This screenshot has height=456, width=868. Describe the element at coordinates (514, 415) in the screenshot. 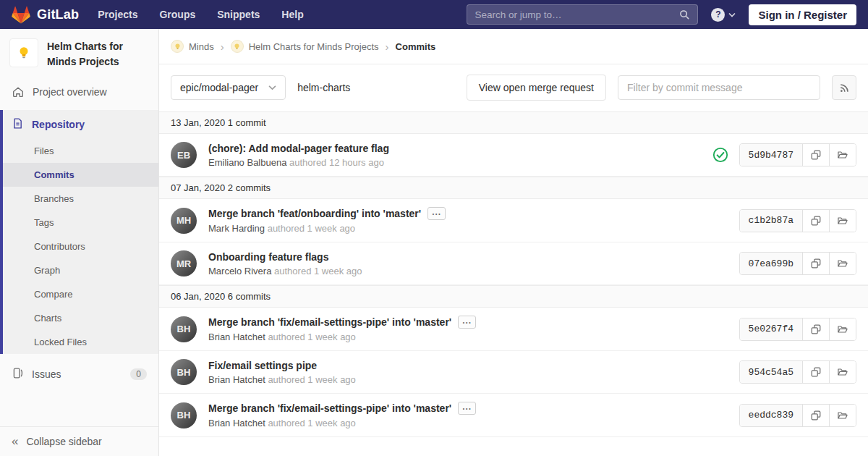

I see `commit-row: BH Merge branch 'fix/email-settings-pipe…` at that location.